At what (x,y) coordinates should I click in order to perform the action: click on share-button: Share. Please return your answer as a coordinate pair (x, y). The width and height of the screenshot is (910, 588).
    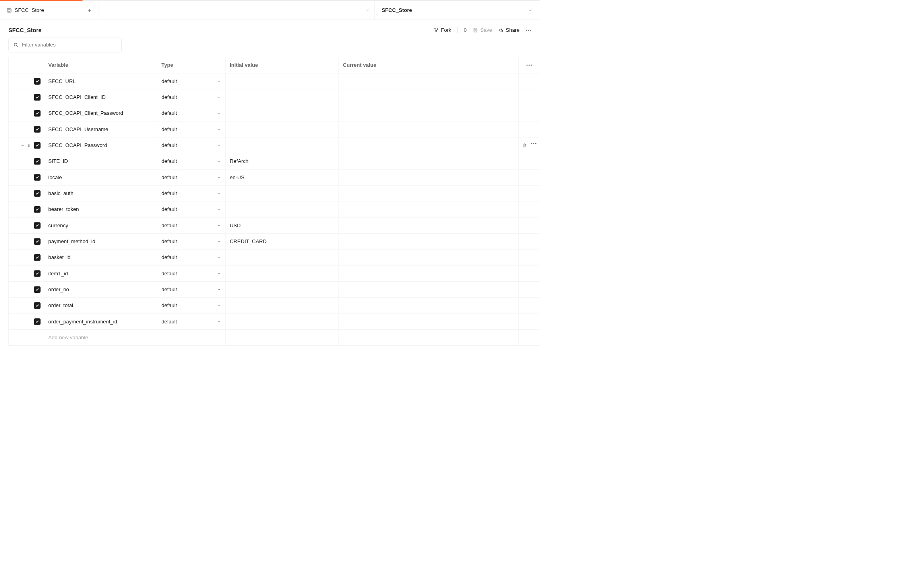
    Looking at the image, I should click on (509, 30).